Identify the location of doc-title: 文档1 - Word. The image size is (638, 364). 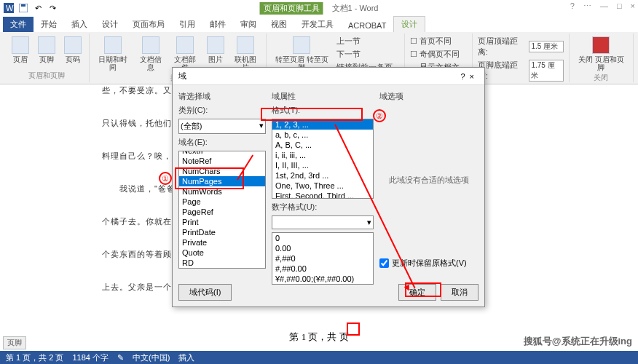
(355, 9).